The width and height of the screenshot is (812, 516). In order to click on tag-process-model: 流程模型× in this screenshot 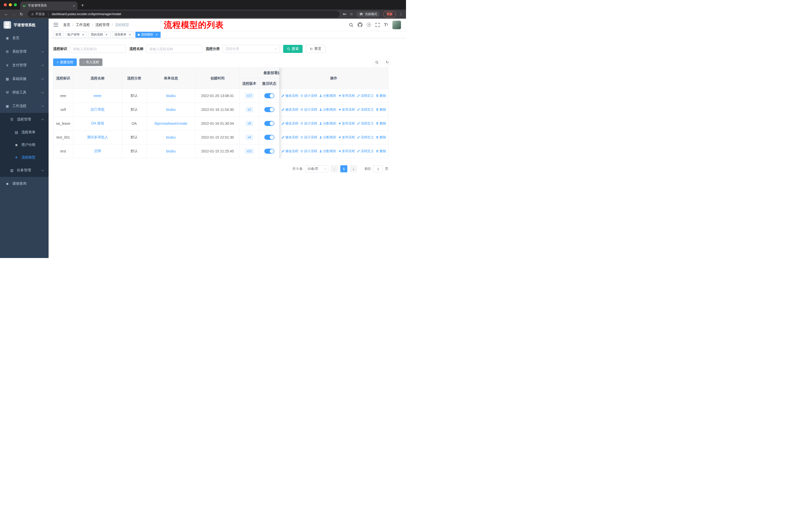, I will do `click(148, 35)`.